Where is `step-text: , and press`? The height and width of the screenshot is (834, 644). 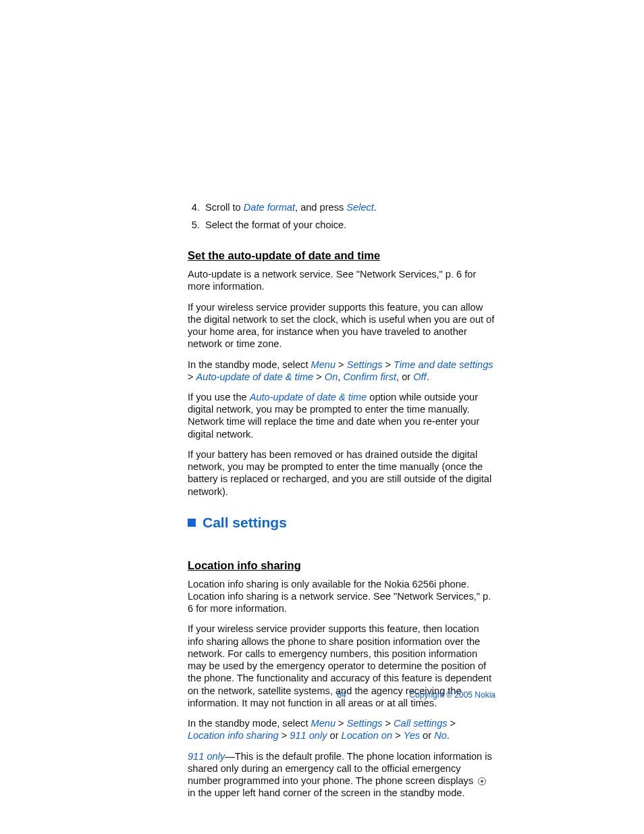
step-text: , and press is located at coordinates (321, 207).